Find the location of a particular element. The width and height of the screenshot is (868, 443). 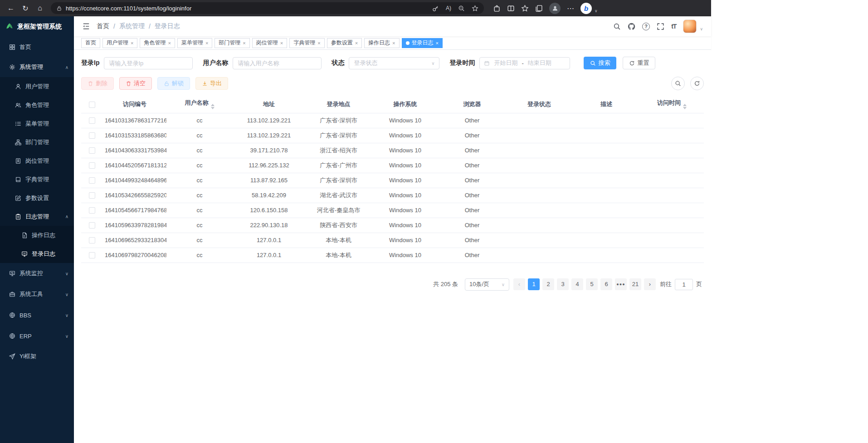

copilot-icon: b is located at coordinates (586, 8).